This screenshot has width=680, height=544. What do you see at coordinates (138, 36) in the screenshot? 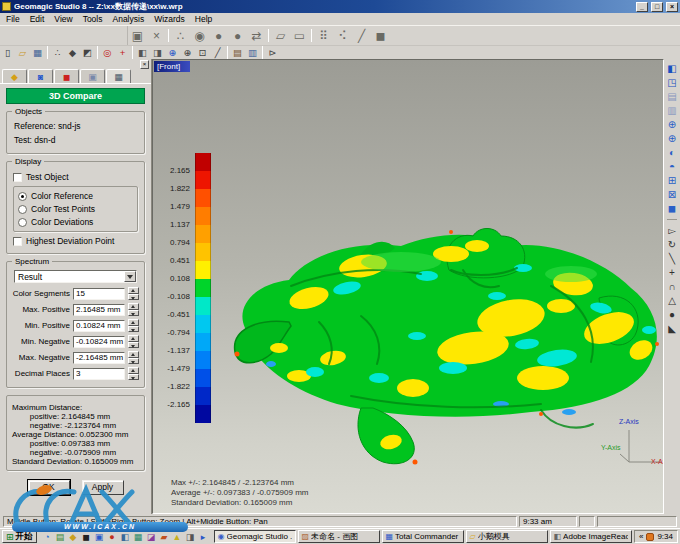
I see `marquee-select-icon: ▣` at bounding box center [138, 36].